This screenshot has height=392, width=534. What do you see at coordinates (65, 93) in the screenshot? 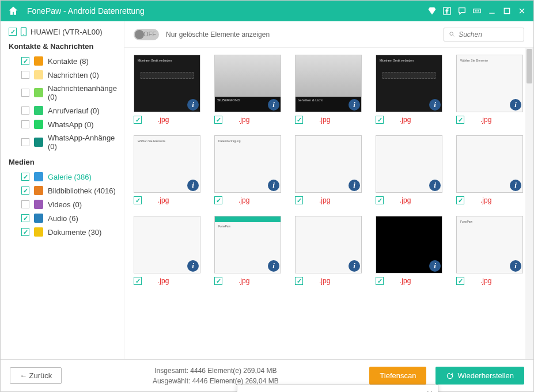
I see `sidebar-category: Nachrichtenanhänge (0)` at bounding box center [65, 93].